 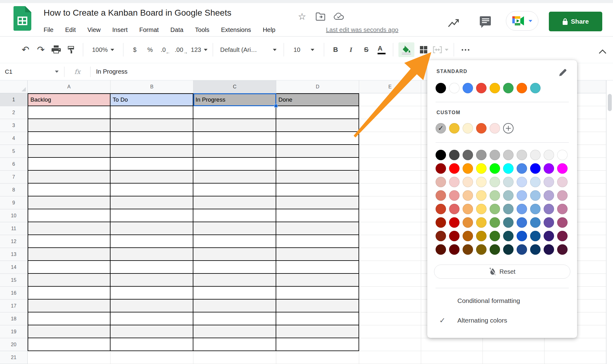 What do you see at coordinates (269, 30) in the screenshot?
I see `menu-help: Help` at bounding box center [269, 30].